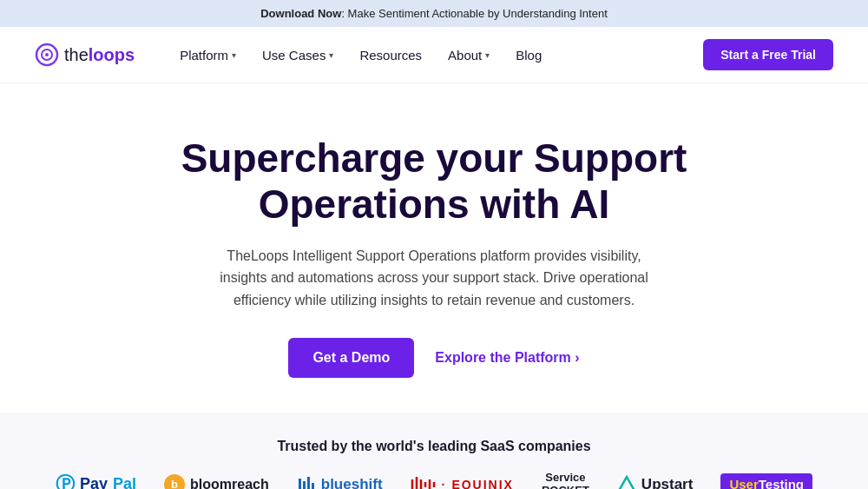 The width and height of the screenshot is (868, 489). What do you see at coordinates (566, 486) in the screenshot?
I see `servicerocket-name-2: ROCKET` at bounding box center [566, 486].